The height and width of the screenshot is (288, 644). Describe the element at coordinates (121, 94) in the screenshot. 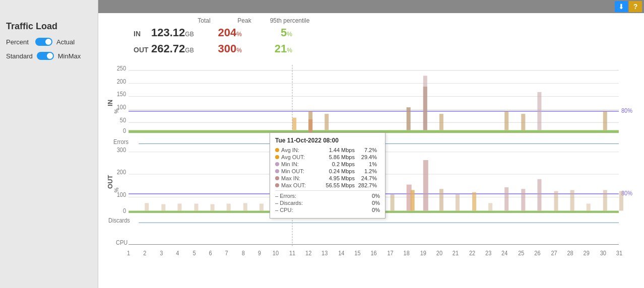

I see `svg-text: 150` at that location.